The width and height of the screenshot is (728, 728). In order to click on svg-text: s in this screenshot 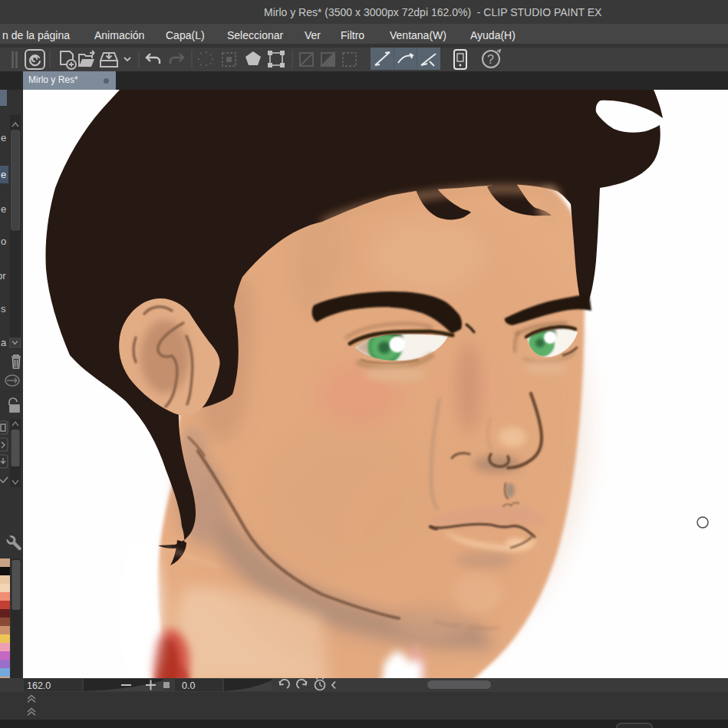, I will do `click(3, 308)`.